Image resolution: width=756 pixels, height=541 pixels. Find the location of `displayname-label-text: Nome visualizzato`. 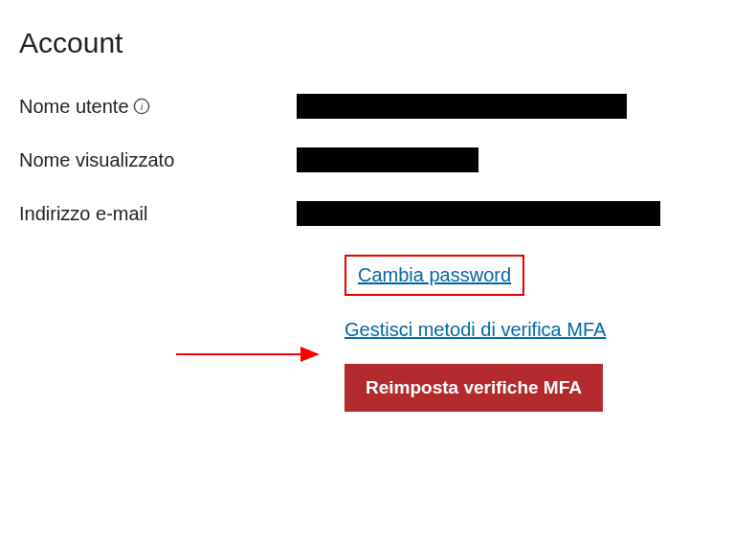

displayname-label-text: Nome visualizzato is located at coordinates (97, 161).